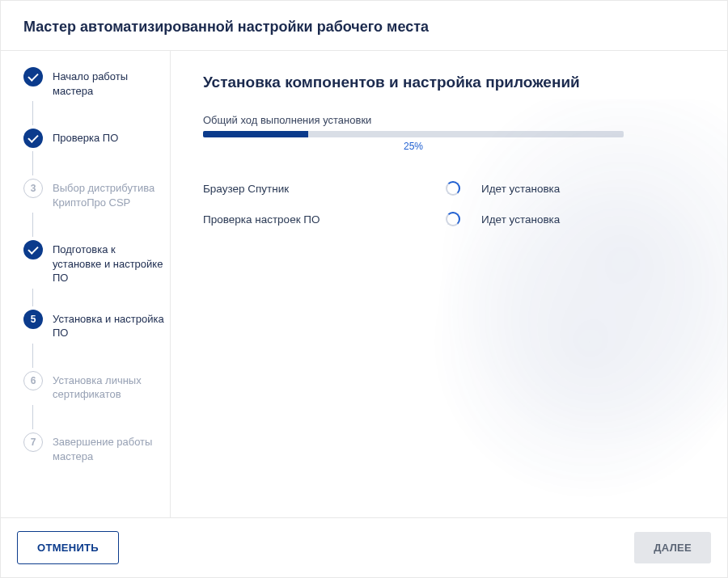 Image resolution: width=728 pixels, height=578 pixels. I want to click on step-number-icon: 7, so click(33, 442).